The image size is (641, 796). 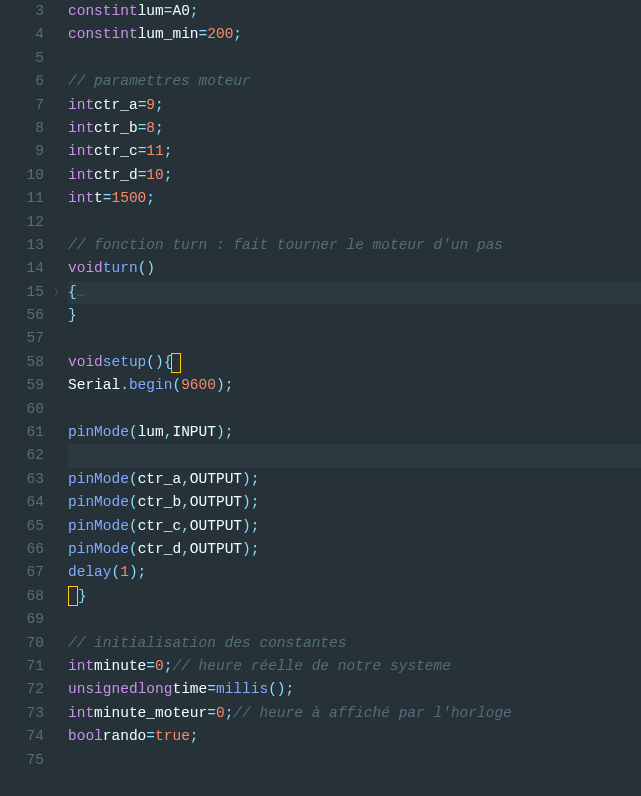 What do you see at coordinates (22, 644) in the screenshot?
I see `line-number: 70` at bounding box center [22, 644].